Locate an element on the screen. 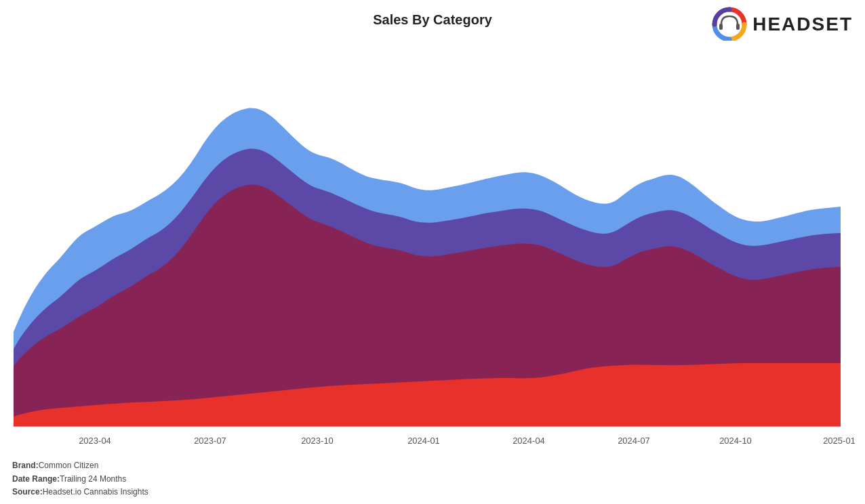 The image size is (865, 504). xaxis-label-8: 2025-01 is located at coordinates (839, 440).